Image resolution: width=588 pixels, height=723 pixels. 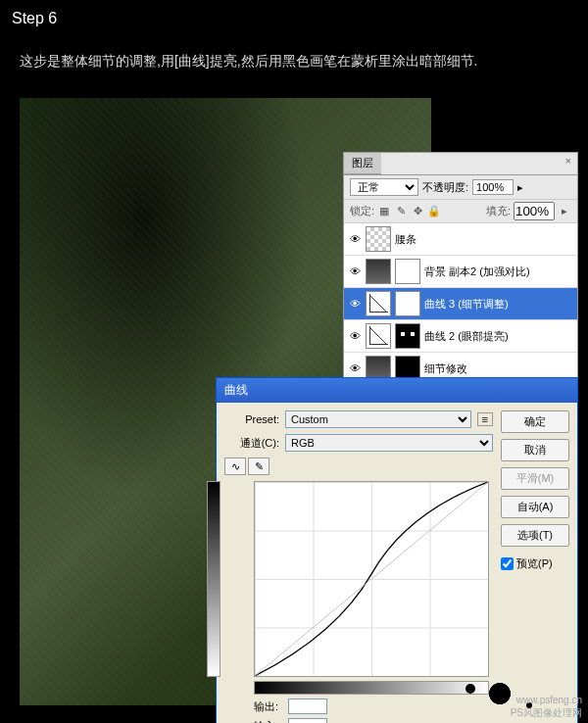 I want to click on layer-name: 曲线 2 (眼部提亮), so click(x=499, y=337).